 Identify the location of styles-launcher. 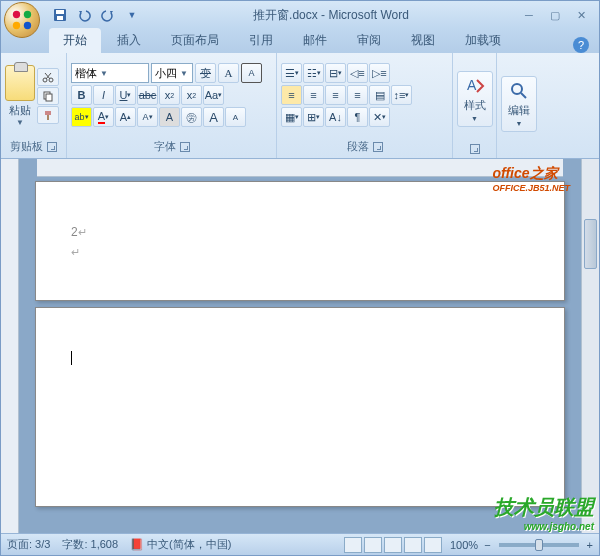
(475, 149).